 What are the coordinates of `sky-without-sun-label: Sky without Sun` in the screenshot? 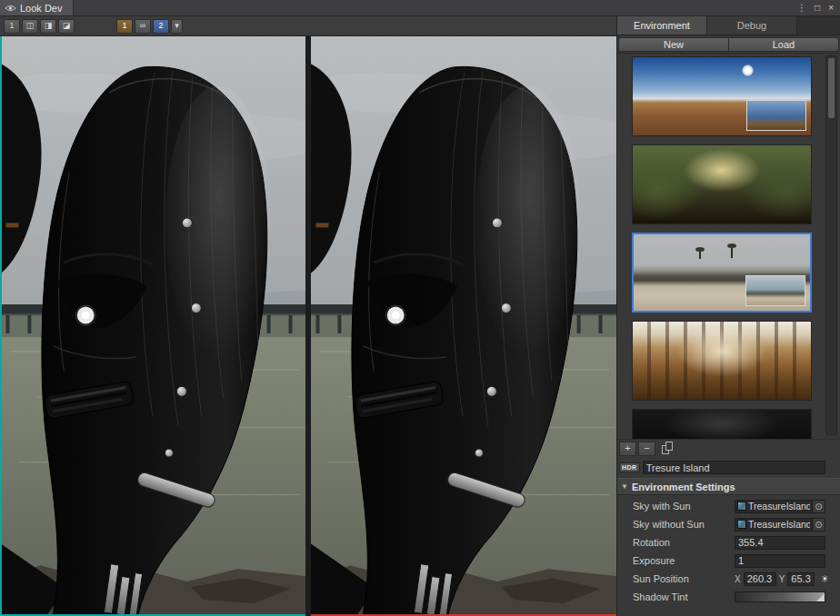 It's located at (684, 524).